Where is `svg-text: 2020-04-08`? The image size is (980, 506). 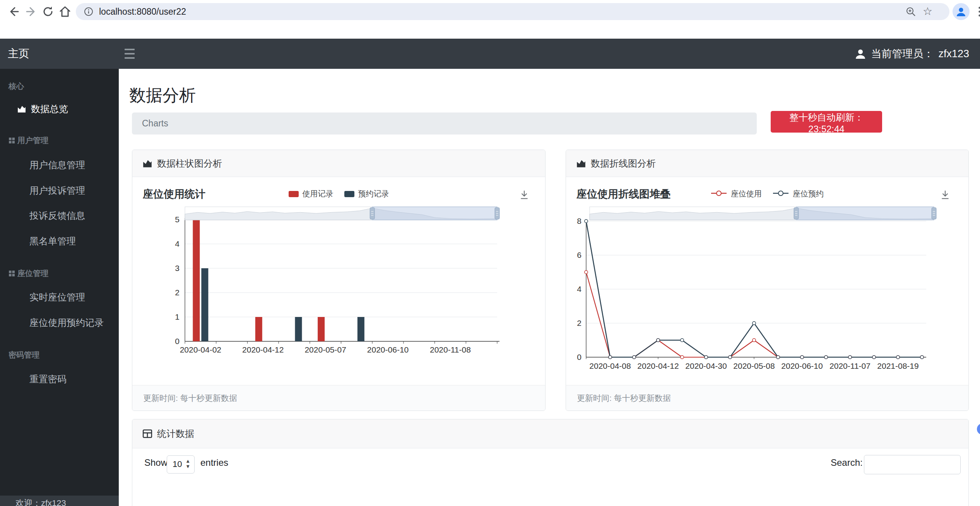
svg-text: 2020-04-08 is located at coordinates (610, 366).